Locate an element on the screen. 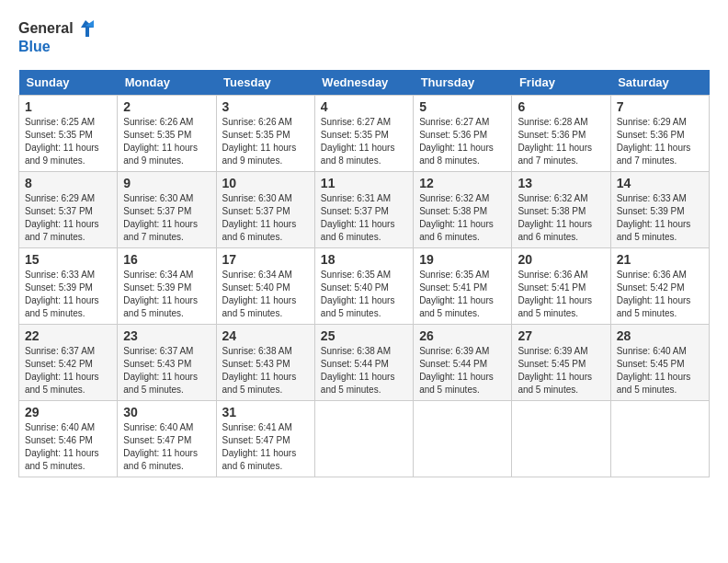 This screenshot has width=728, height=563. calendar-cell: 7Sunrise: 6:29 AMSunset: 5:36 PMDaylight… is located at coordinates (660, 132).